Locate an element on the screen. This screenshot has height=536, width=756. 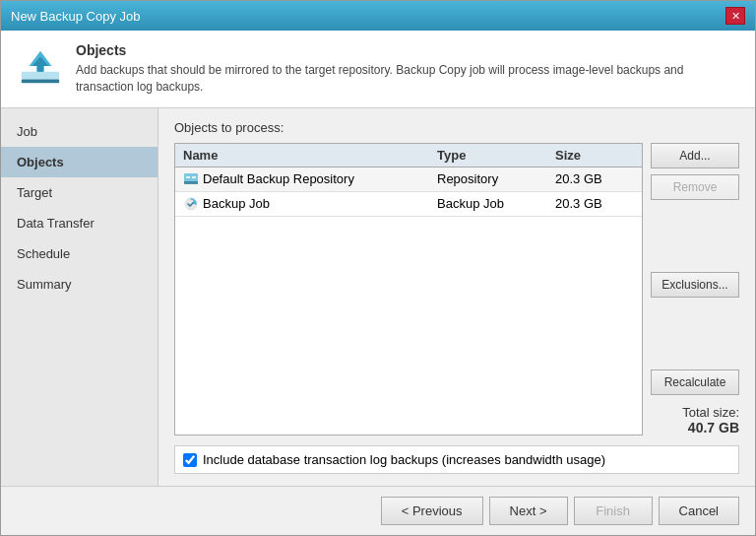
header-text: Objects Add backups that should be mirro… is located at coordinates (408, 69).